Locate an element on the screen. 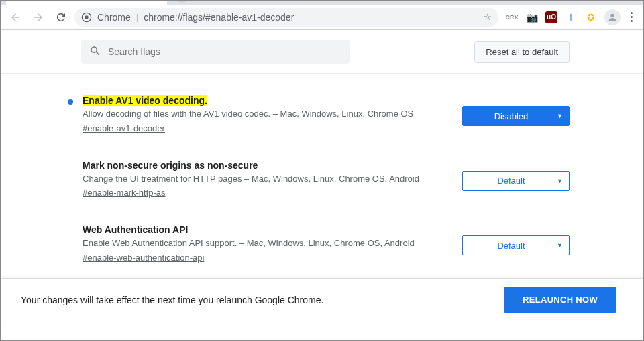 The image size is (644, 341). flag-body: Enable AV1 video decoding.Allow decoding… is located at coordinates (268, 114).